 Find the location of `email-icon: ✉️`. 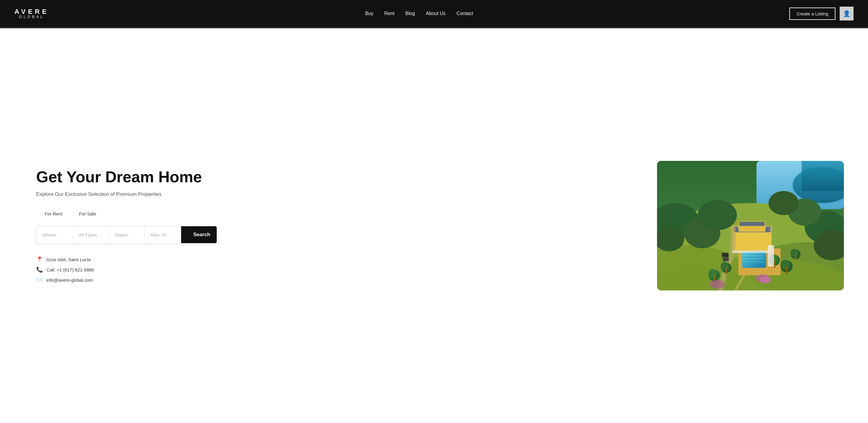

email-icon: ✉️ is located at coordinates (39, 280).